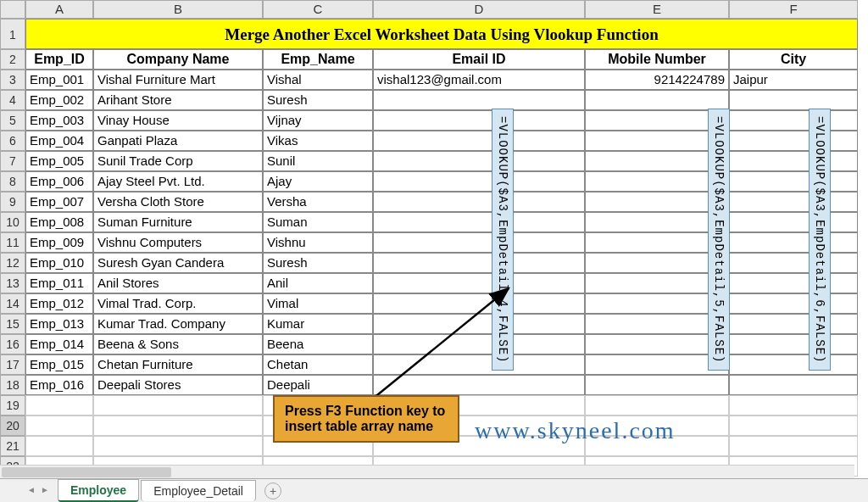 The width and height of the screenshot is (868, 502). What do you see at coordinates (793, 446) in the screenshot?
I see `cell-F21` at bounding box center [793, 446].